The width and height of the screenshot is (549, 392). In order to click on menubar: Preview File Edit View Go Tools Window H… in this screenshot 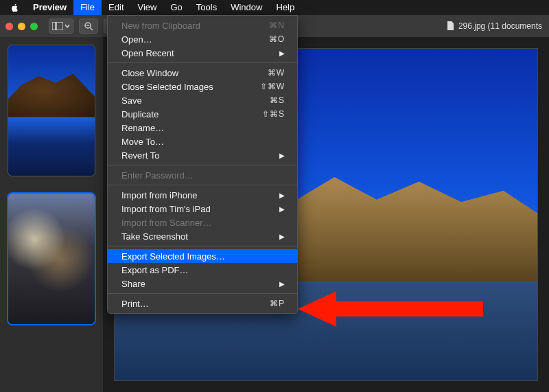, I will do `click(274, 8)`.